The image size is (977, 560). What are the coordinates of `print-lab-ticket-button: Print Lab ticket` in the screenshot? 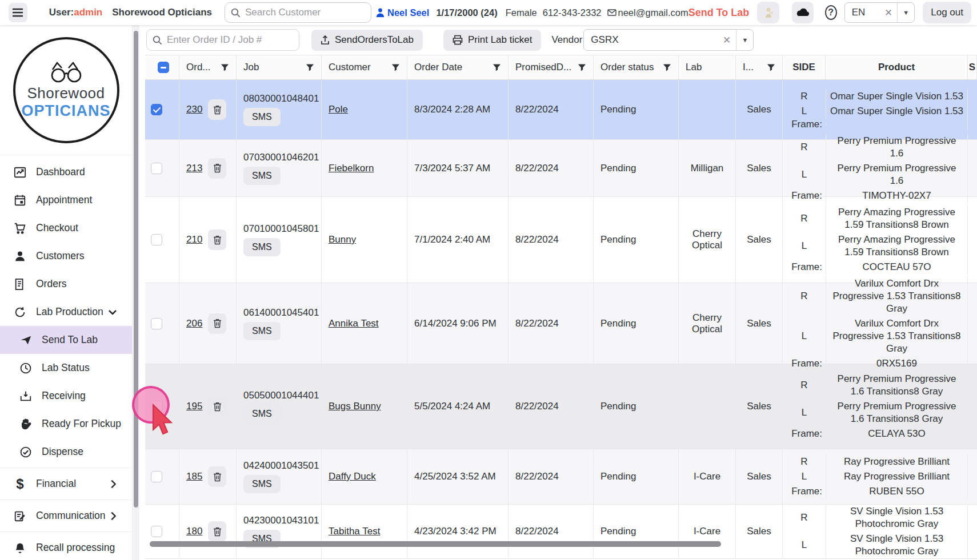 It's located at (492, 40).